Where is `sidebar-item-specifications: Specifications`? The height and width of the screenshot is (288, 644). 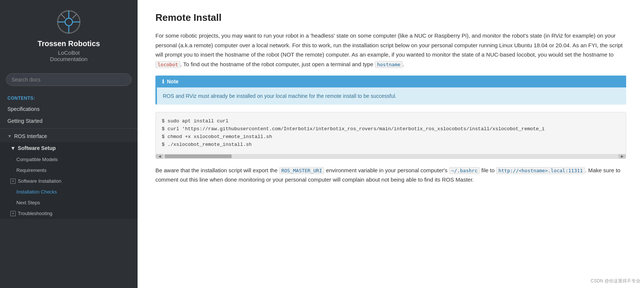 sidebar-item-specifications: Specifications is located at coordinates (69, 109).